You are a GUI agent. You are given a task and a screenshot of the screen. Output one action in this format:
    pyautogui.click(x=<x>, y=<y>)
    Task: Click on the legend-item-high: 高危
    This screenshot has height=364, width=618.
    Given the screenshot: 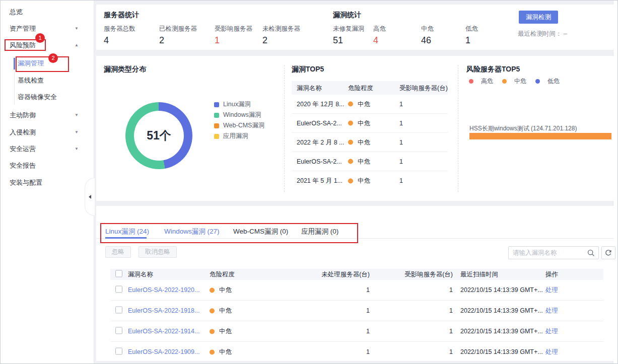 What is the action you would take?
    pyautogui.click(x=481, y=82)
    